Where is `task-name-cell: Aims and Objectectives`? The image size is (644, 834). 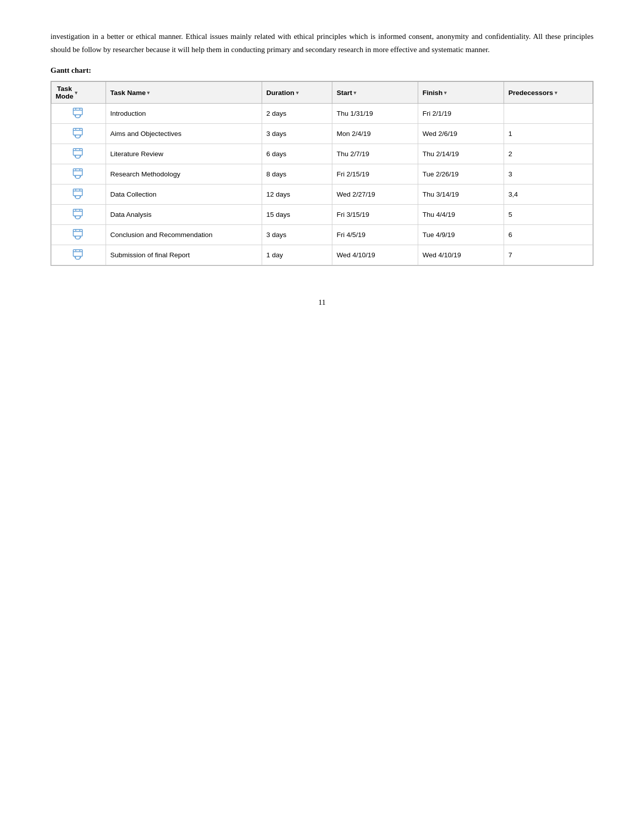 task-name-cell: Aims and Objectectives is located at coordinates (184, 134).